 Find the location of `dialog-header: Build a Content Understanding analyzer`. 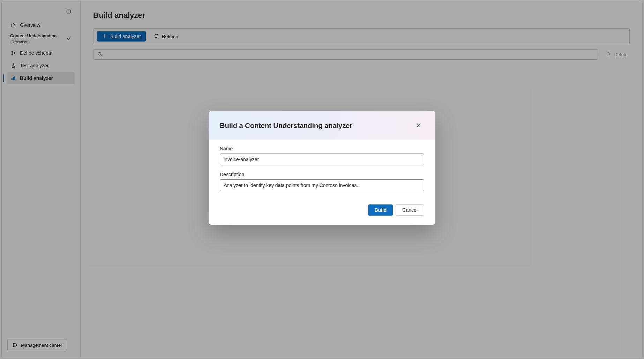

dialog-header: Build a Content Understanding analyzer is located at coordinates (322, 125).